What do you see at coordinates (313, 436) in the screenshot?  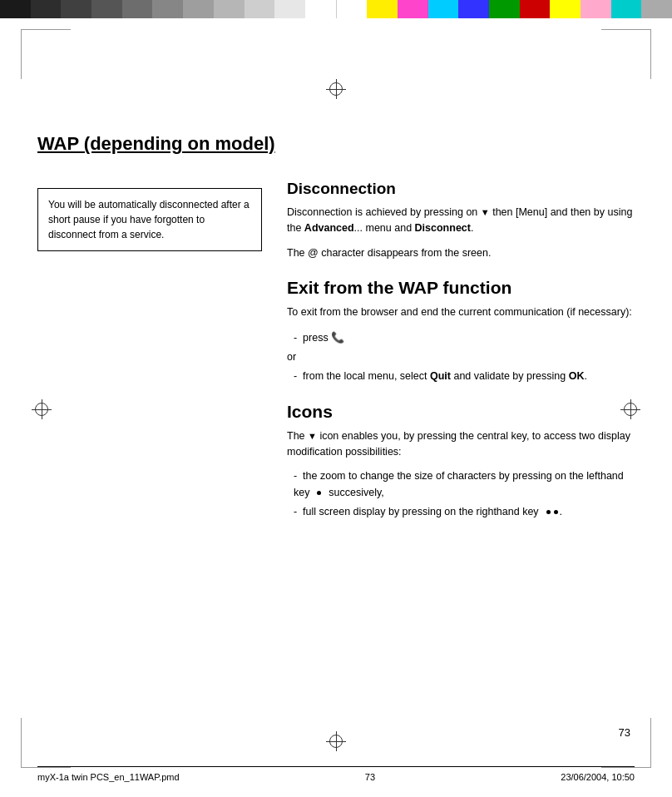 I see `icons-arrow: ▼` at bounding box center [313, 436].